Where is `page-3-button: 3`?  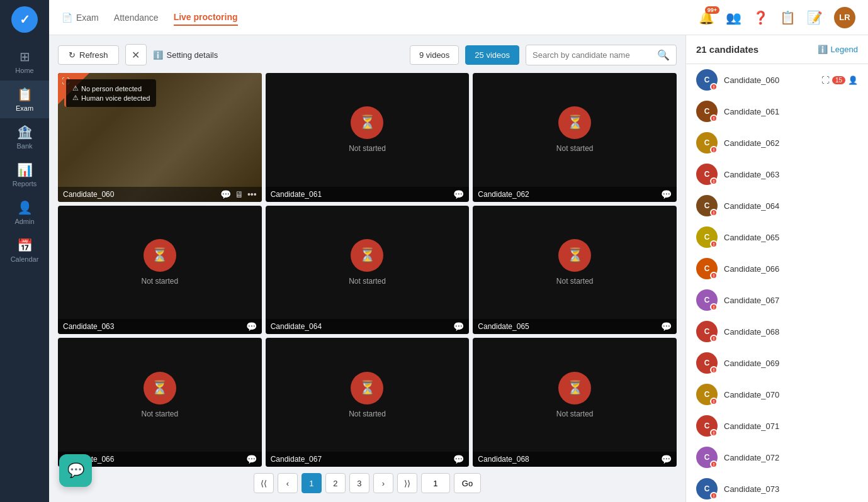
page-3-button: 3 is located at coordinates (359, 483).